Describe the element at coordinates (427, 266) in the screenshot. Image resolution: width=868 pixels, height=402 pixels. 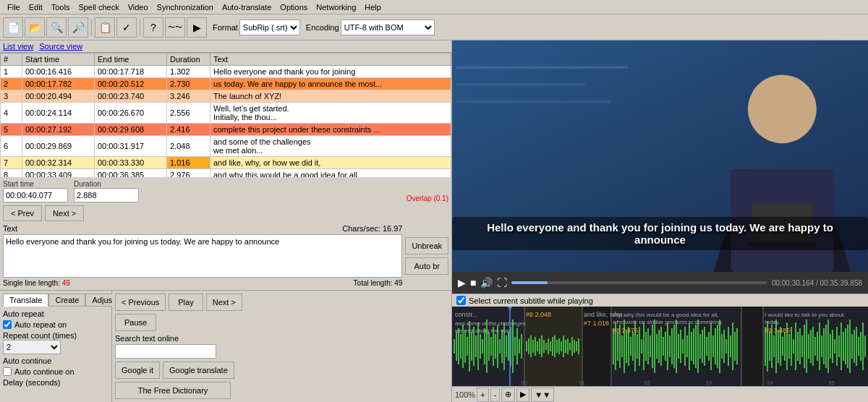
I see `auto-br-button: Auto br` at that location.